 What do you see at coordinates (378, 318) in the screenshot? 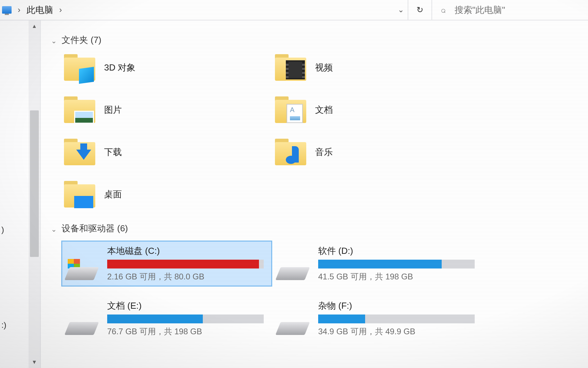
I see `drive-item: 杂物 (F:)34.9 GB 可用，共 49.9 GB` at bounding box center [378, 318].